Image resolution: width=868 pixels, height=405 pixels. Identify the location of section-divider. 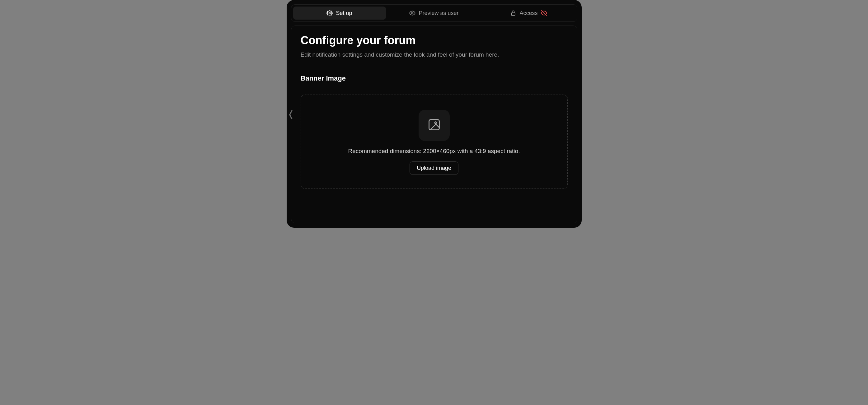
(434, 87).